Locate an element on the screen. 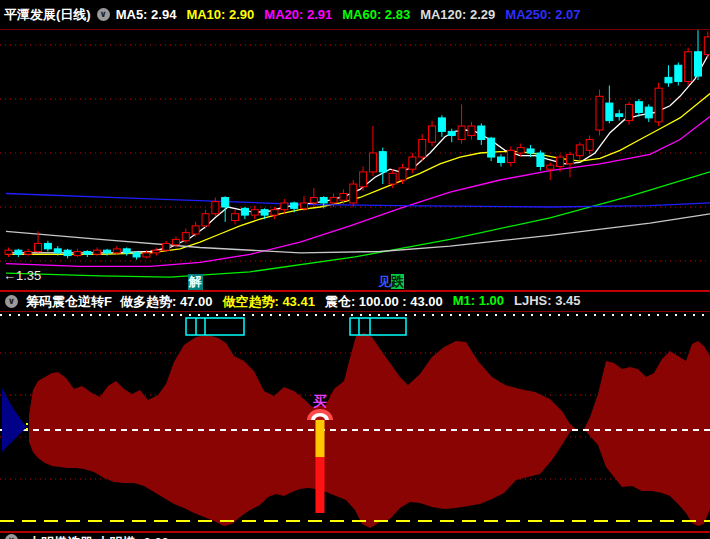  ma-legend: MA5: 2.94MA10: 2.90MA20: 2.91MA60: 2.83M… is located at coordinates (348, 14).